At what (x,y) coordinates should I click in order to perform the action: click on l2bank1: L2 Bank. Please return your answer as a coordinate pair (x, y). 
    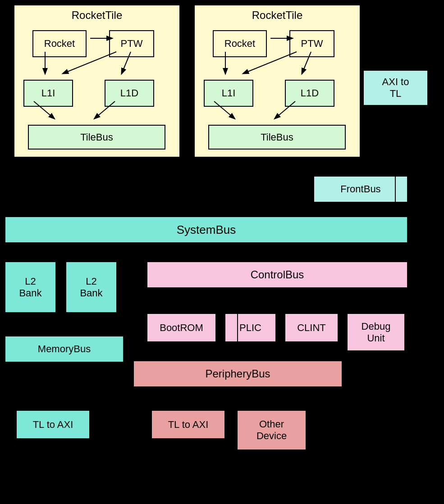
    Looking at the image, I should click on (31, 287).